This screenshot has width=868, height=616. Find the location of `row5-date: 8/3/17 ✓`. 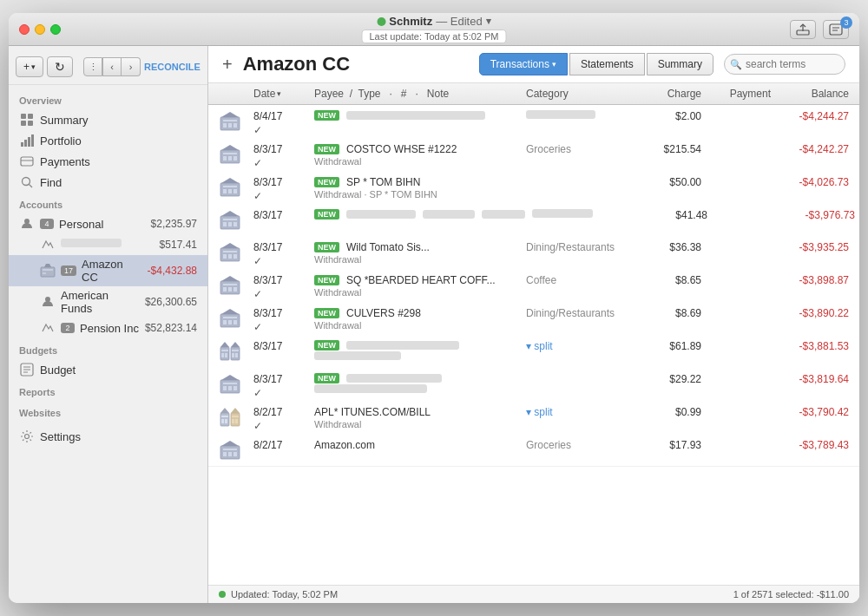

row5-date: 8/3/17 ✓ is located at coordinates (280, 254).